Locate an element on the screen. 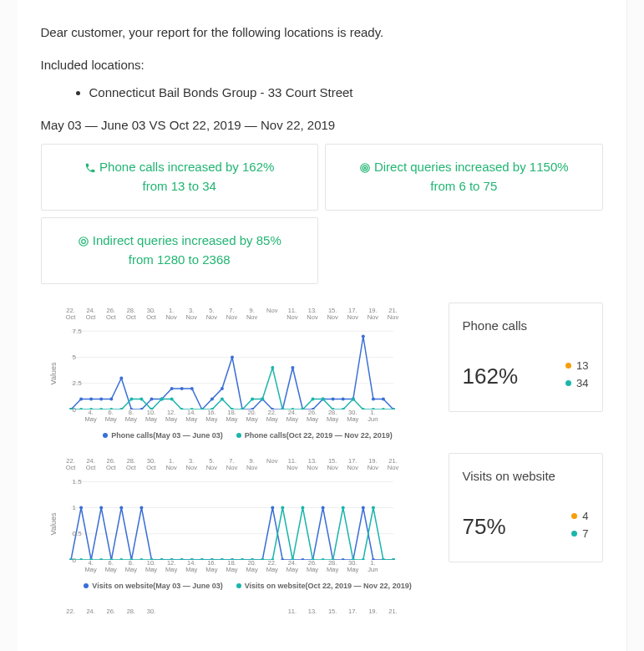 The height and width of the screenshot is (651, 644). xtick-top: 30. is located at coordinates (151, 612).